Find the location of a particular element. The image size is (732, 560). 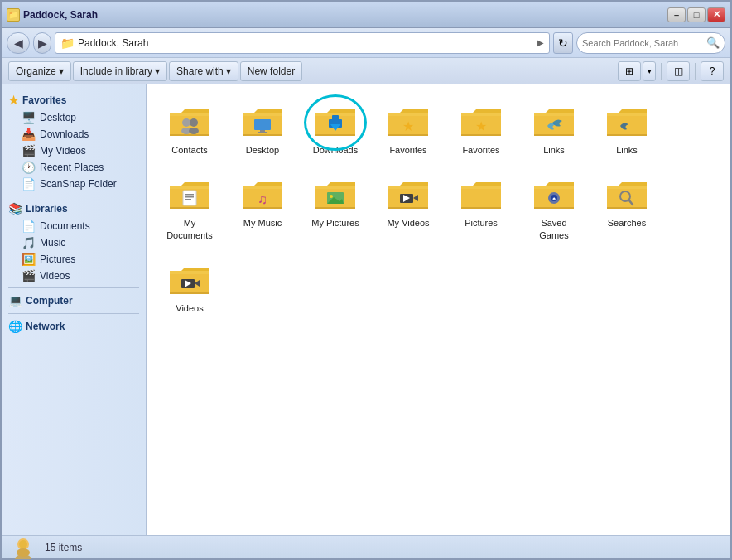

folder-icon-wrapper-searches is located at coordinates (627, 194).